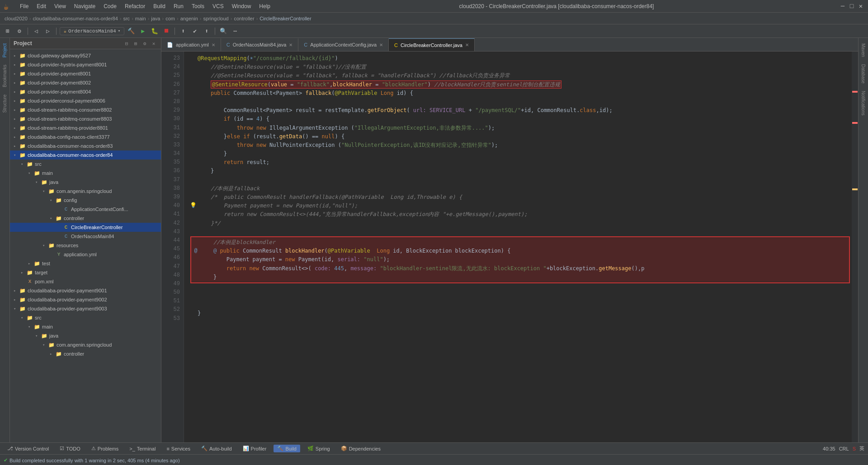  Describe the element at coordinates (85, 137) in the screenshot. I see `tree-item: ▸📁cloudalibaba-config-nacos-client3377` at that location.